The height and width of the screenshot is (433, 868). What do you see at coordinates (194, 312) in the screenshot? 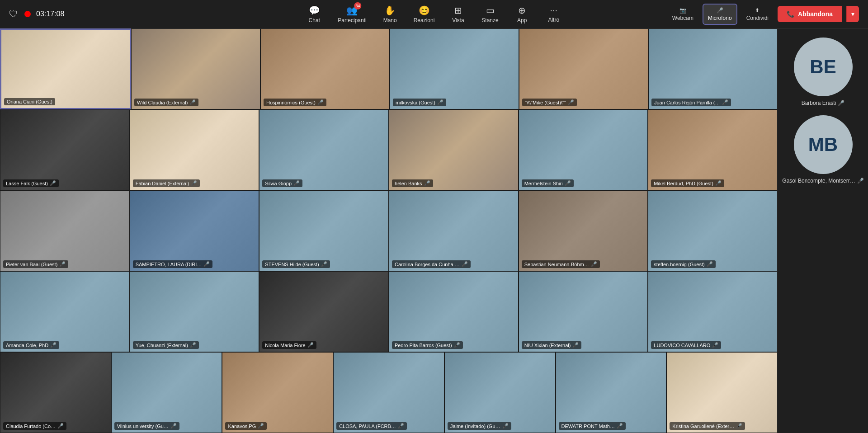
I see `video-cell-yue: Yue, Chuanzi (External) 🎤` at bounding box center [194, 312].